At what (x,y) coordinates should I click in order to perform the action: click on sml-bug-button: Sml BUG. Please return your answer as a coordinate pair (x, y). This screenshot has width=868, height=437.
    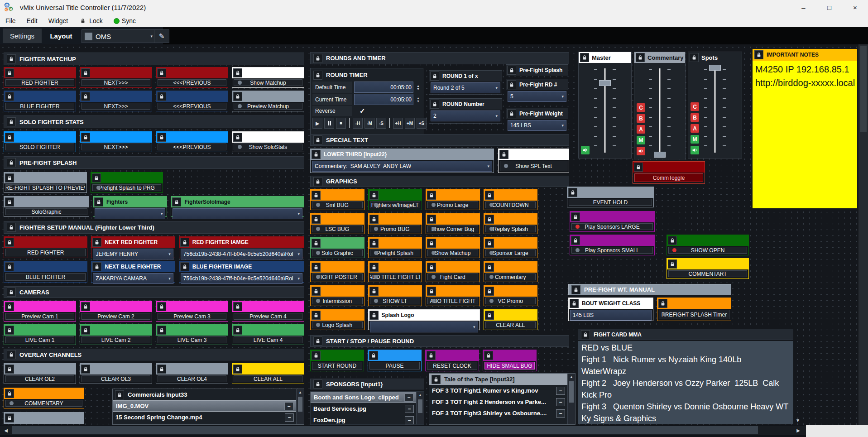
    Looking at the image, I should click on (337, 200).